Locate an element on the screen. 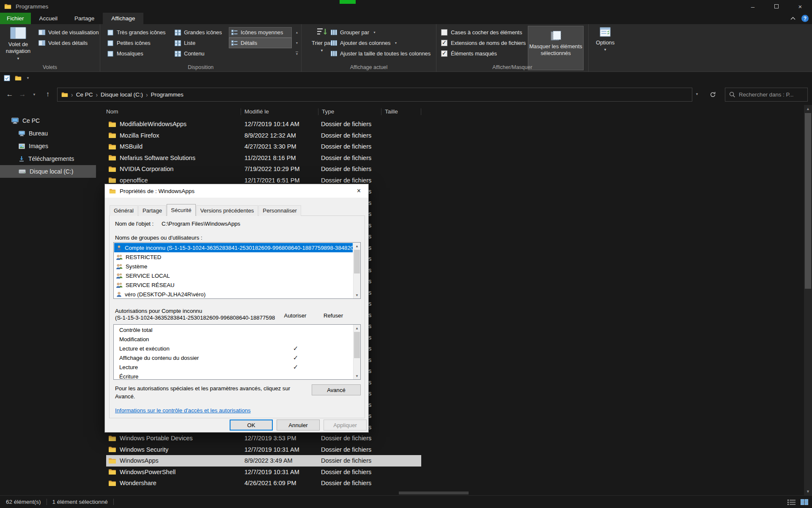 The image size is (812, 508). up-button: ↑ is located at coordinates (48, 94).